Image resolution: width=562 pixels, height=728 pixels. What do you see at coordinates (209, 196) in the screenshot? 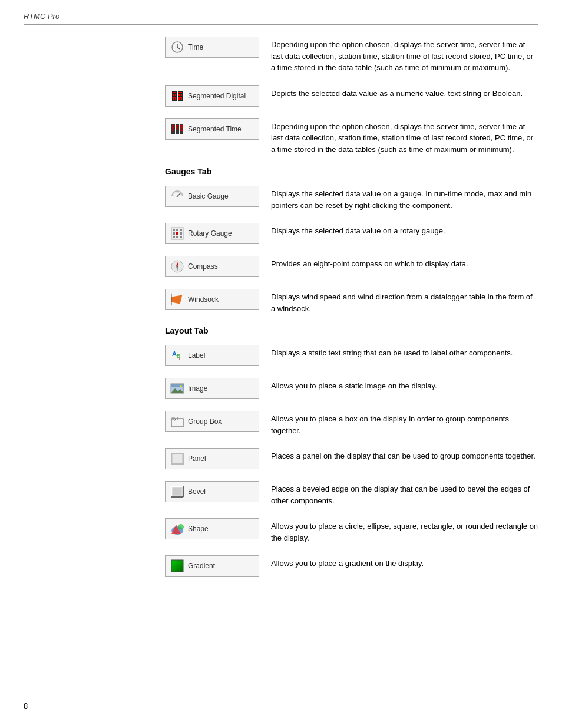
I see `basic-gauge-label: Basic Gauge` at bounding box center [209, 196].